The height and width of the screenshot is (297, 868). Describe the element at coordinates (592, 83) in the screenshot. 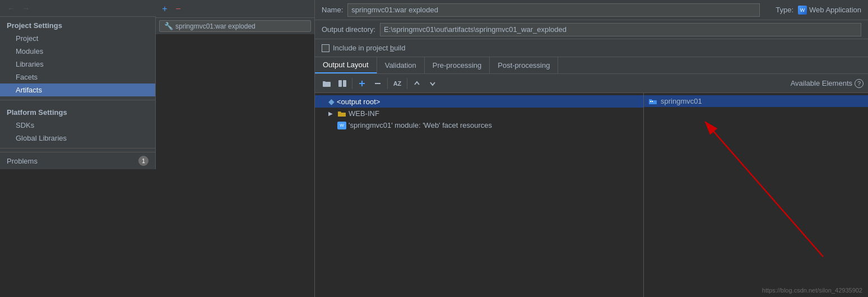

I see `toolbar-row: AZ Available Elements ?` at that location.